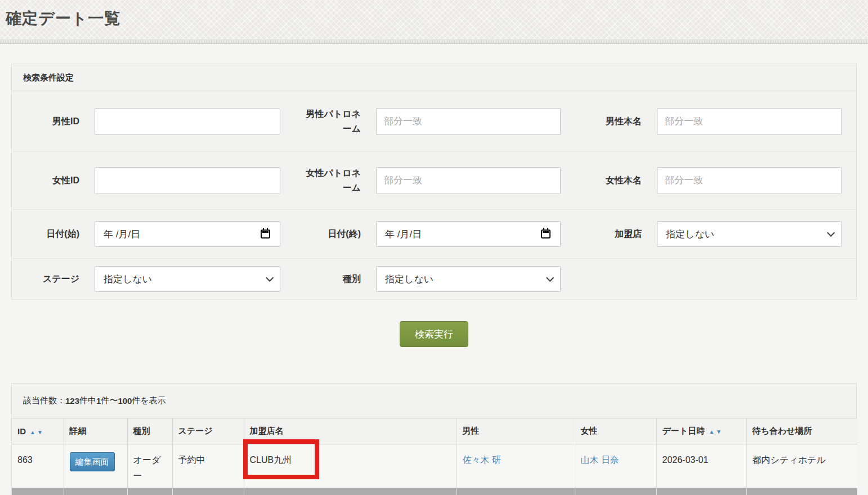 This screenshot has width=868, height=495. I want to click on cell-datetime: 2026-03-01, so click(701, 466).